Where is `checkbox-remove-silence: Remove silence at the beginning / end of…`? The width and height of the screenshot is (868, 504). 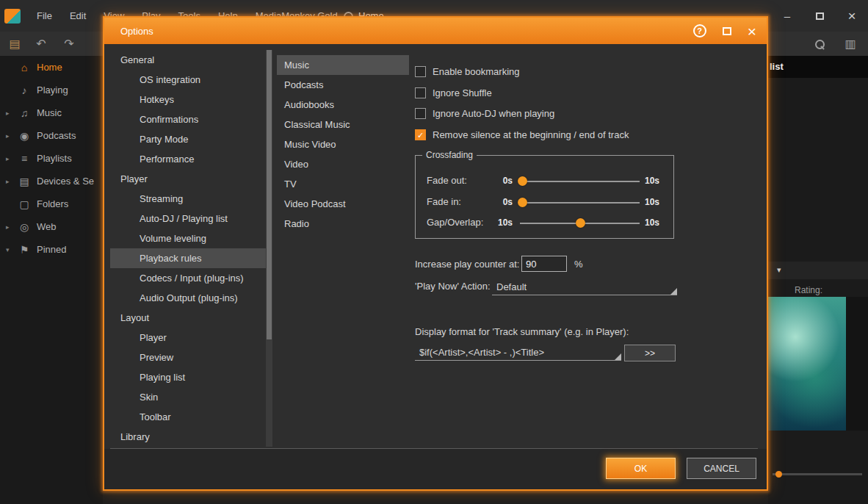 checkbox-remove-silence: Remove silence at the beginning / end of… is located at coordinates (521, 135).